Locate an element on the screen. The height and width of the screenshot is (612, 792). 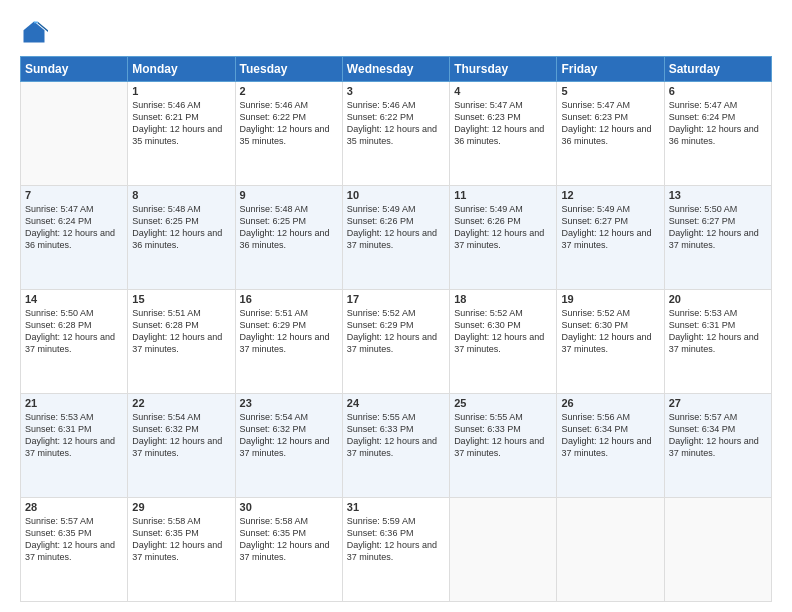
day-info: Sunrise: 5:51 AM Sunset: 6:29 PM Dayligh… is located at coordinates (289, 332).